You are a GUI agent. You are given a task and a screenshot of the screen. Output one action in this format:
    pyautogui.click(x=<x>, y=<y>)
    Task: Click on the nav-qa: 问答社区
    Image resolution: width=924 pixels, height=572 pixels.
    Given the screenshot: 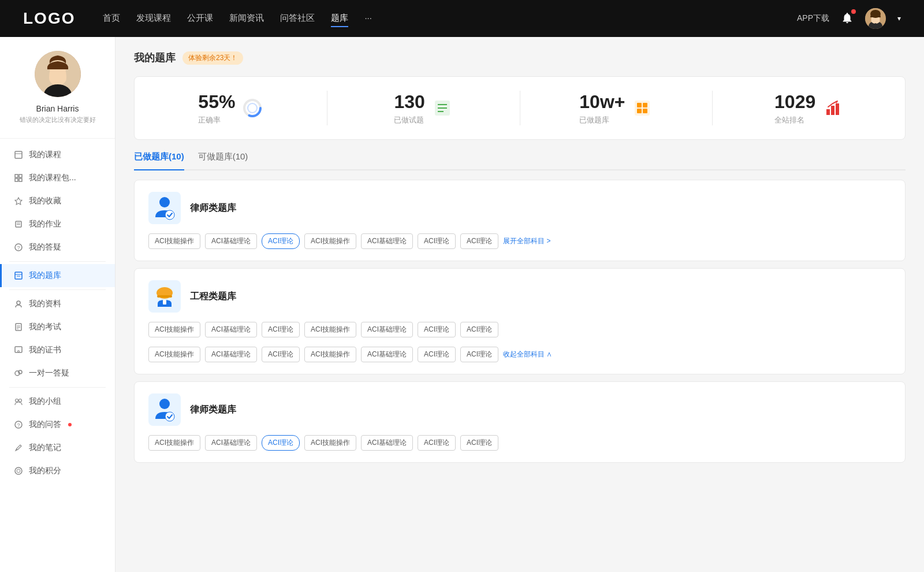 What is the action you would take?
    pyautogui.click(x=297, y=18)
    